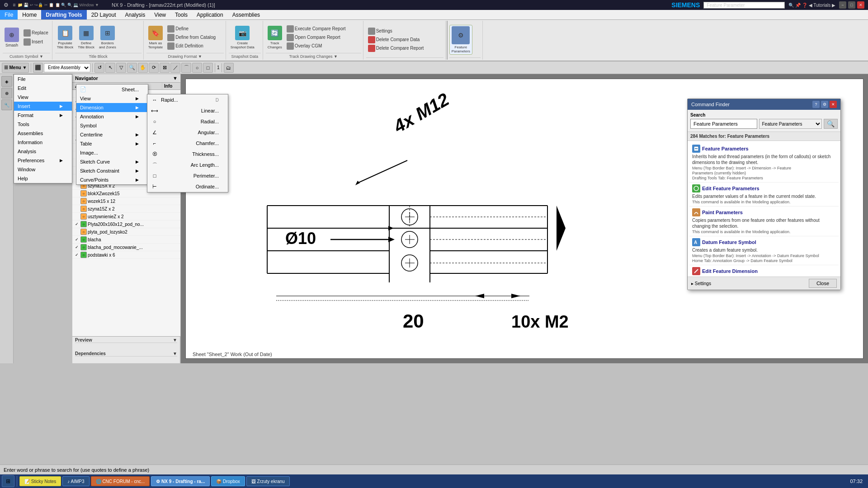  Describe the element at coordinates (43, 160) in the screenshot. I see `menu-item-preferences: Preferences ▶` at that location.